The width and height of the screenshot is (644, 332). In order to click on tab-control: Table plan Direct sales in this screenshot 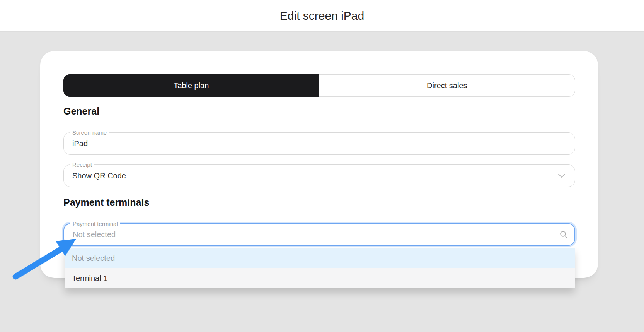, I will do `click(319, 86)`.